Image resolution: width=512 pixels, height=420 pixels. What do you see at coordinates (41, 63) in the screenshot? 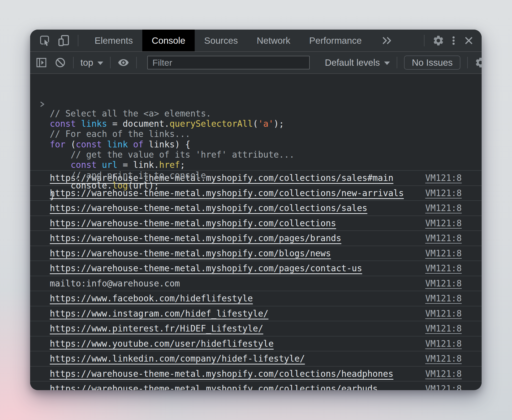
I see `console-sidebar-icon` at bounding box center [41, 63].